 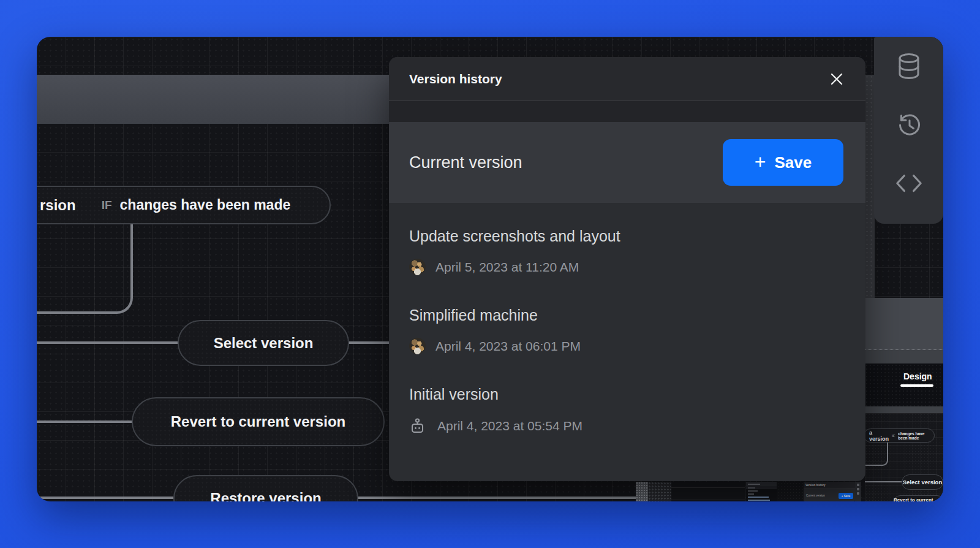 What do you see at coordinates (627, 330) in the screenshot?
I see `version-list-item: Simplified machine April 4, 2023 at 06:0…` at bounding box center [627, 330].